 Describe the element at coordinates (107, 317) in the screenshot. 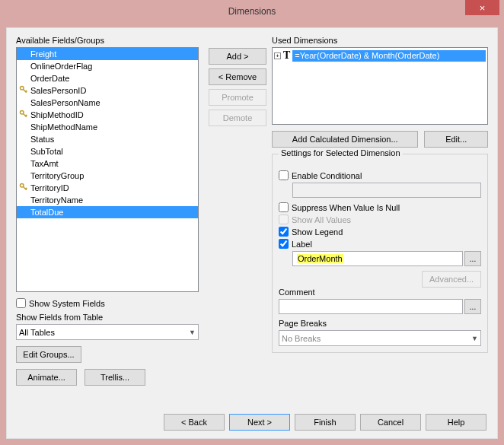

I see `show-fields-table-label: Show Fields from Table` at that location.